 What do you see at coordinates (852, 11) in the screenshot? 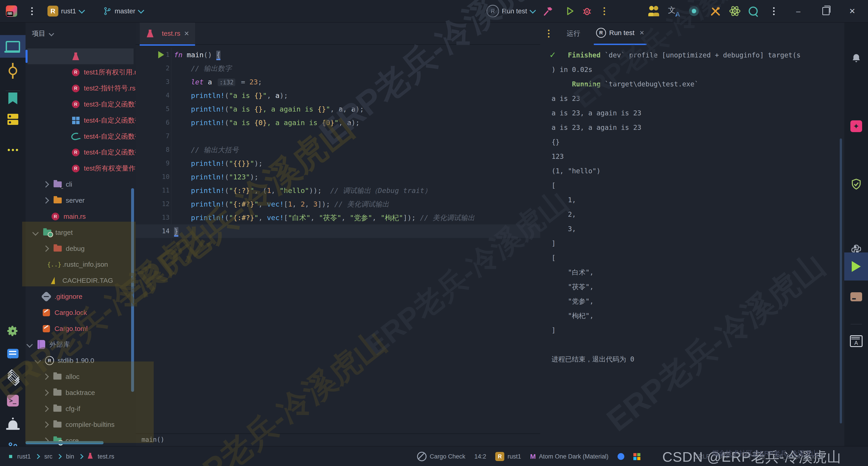
I see `close-button: ✕` at bounding box center [852, 11].